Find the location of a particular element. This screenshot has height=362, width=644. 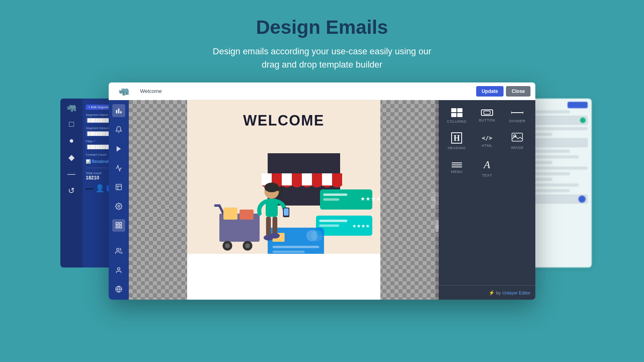

block-divider-label: DIVIDER is located at coordinates (517, 121).